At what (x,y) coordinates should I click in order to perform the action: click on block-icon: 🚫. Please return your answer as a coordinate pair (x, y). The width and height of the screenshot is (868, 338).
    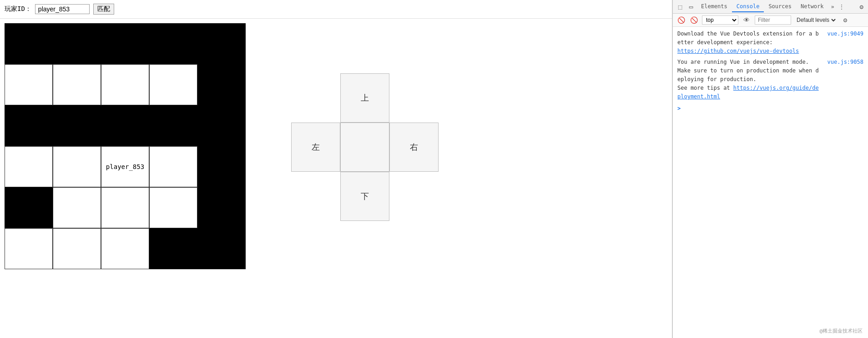
    Looking at the image, I should click on (681, 20).